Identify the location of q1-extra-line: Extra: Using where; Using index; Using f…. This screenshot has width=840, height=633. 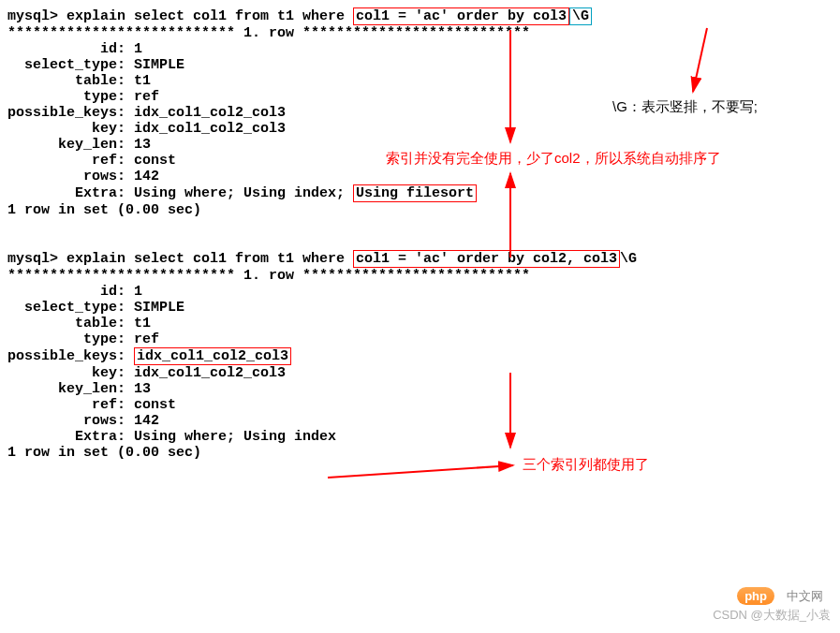
(420, 193).